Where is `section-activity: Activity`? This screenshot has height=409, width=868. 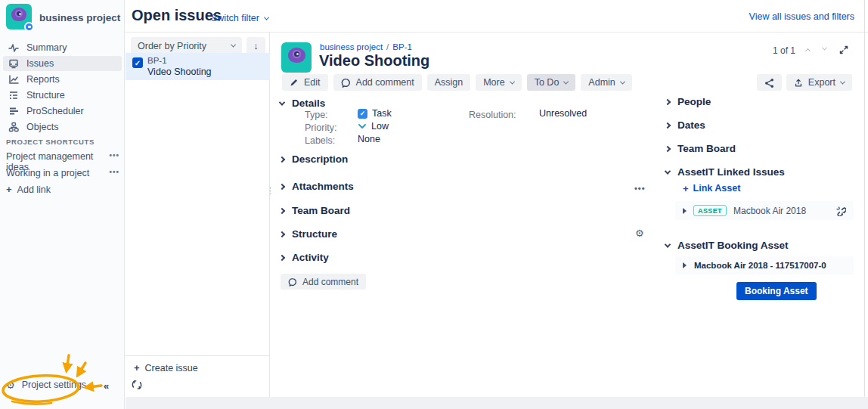 section-activity: Activity is located at coordinates (304, 257).